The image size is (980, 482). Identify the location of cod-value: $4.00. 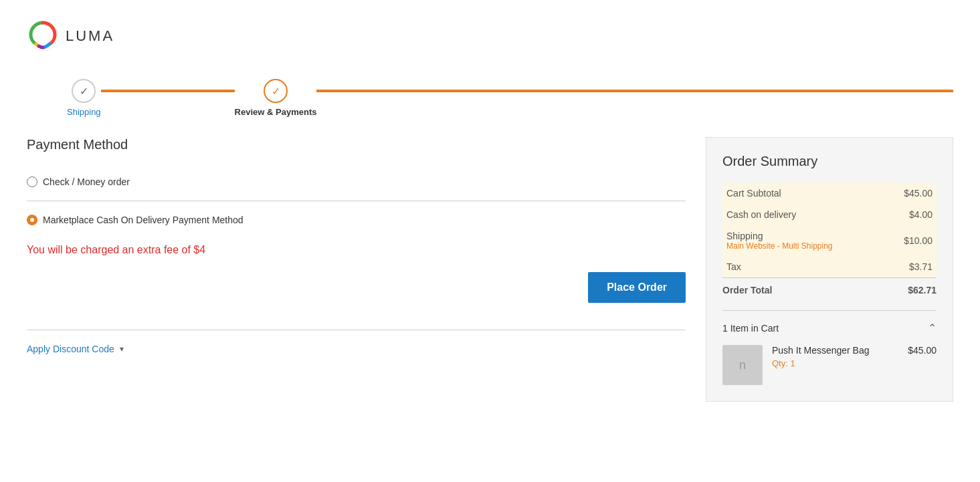
(910, 215).